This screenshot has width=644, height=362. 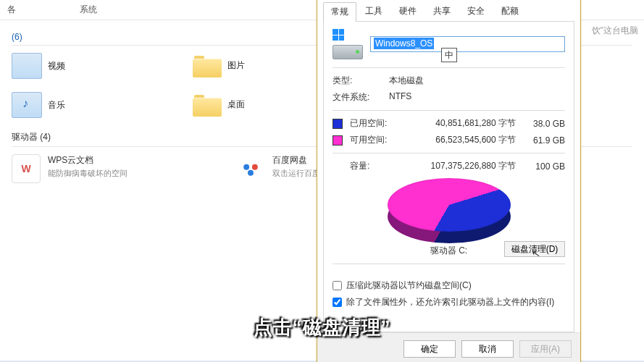 What do you see at coordinates (544, 167) in the screenshot?
I see `capacity-gb: 100 GB` at bounding box center [544, 167].